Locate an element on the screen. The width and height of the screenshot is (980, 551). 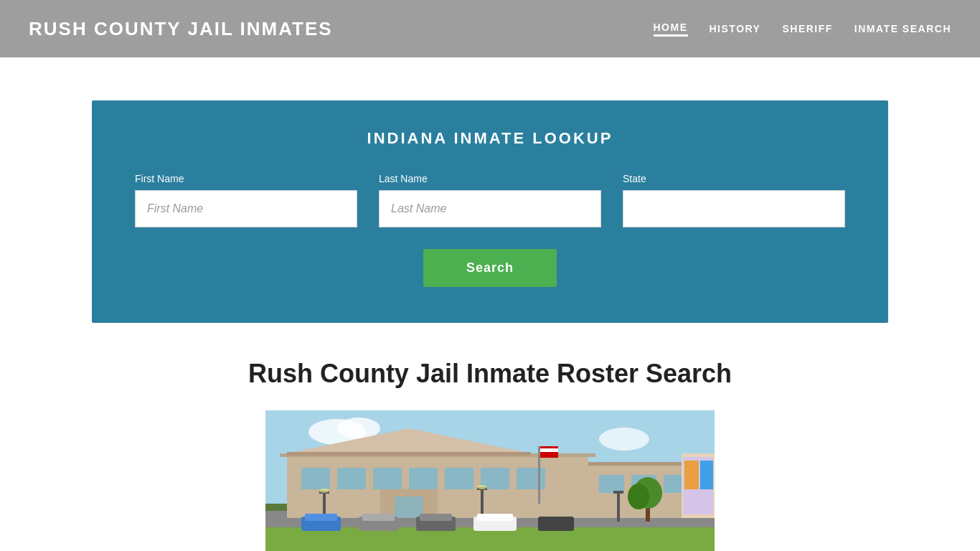
site-header: RUSH COUNTY JAIL INMATES HOME HISTORY SH… is located at coordinates (490, 29).